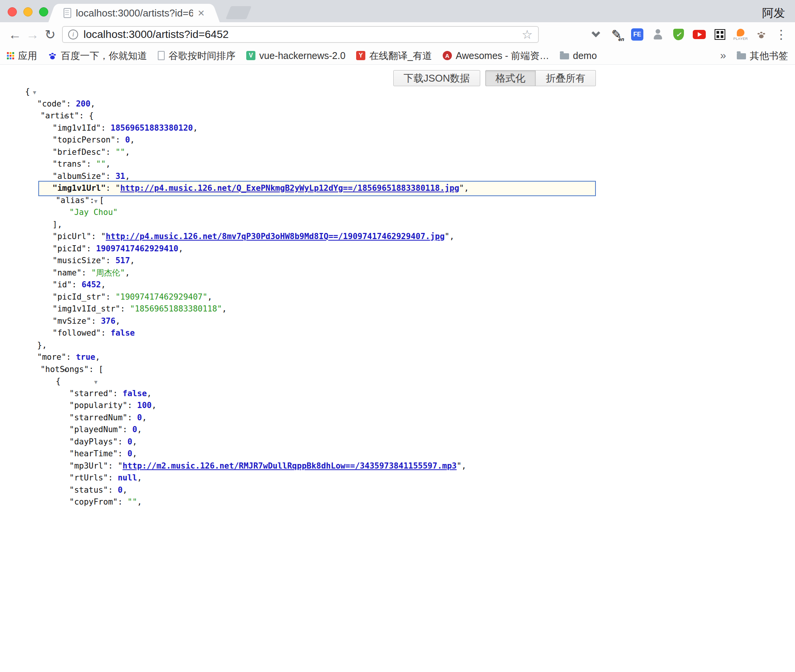  Describe the element at coordinates (52, 56) in the screenshot. I see `baidu-paw-icon` at that location.